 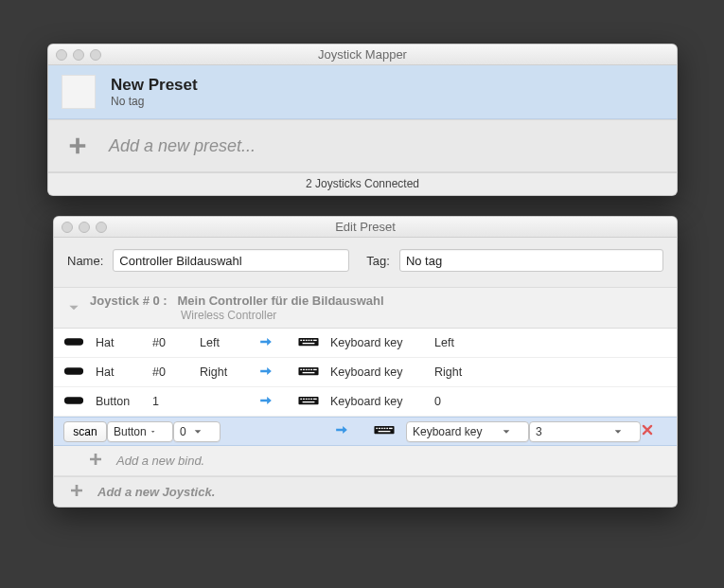 I want to click on add-bind-button: Add a new bind., so click(x=365, y=461).